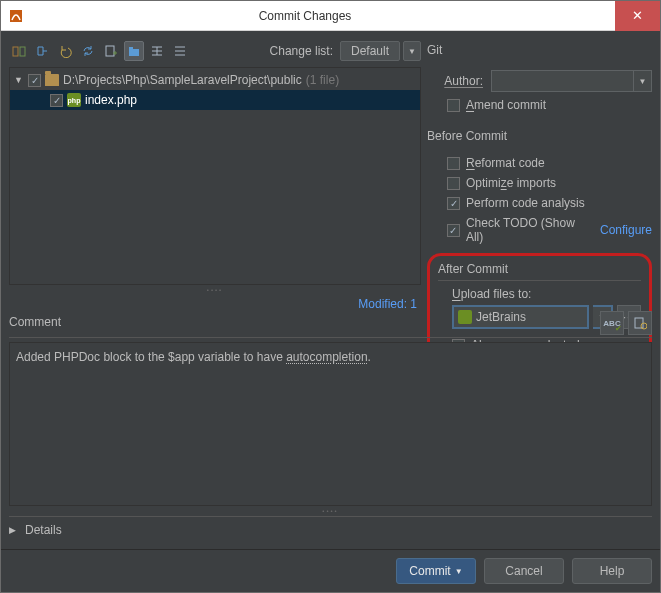 The image size is (661, 593). Describe the element at coordinates (88, 51) in the screenshot. I see `refresh-icon` at that location.